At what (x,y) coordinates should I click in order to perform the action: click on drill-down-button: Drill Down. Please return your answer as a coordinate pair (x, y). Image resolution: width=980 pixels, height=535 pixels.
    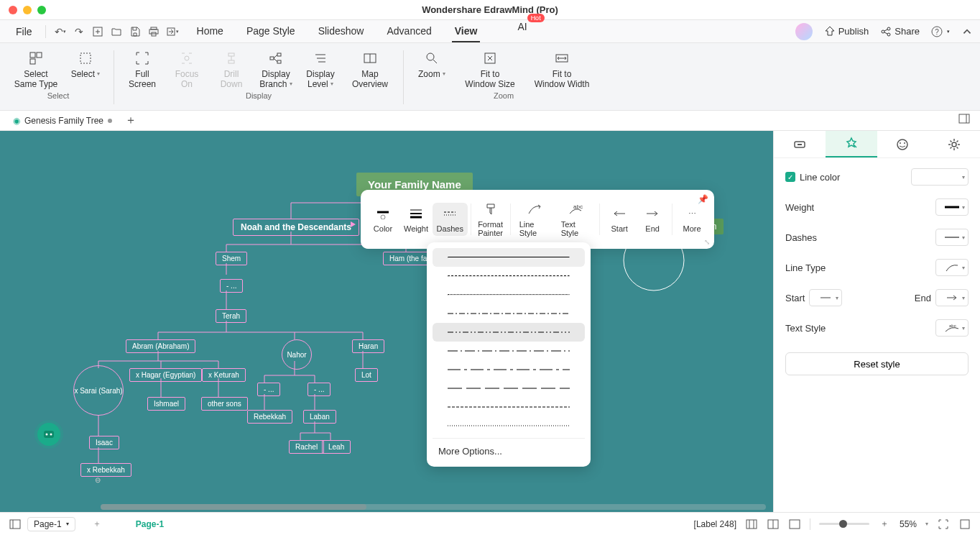
    Looking at the image, I should click on (231, 68).